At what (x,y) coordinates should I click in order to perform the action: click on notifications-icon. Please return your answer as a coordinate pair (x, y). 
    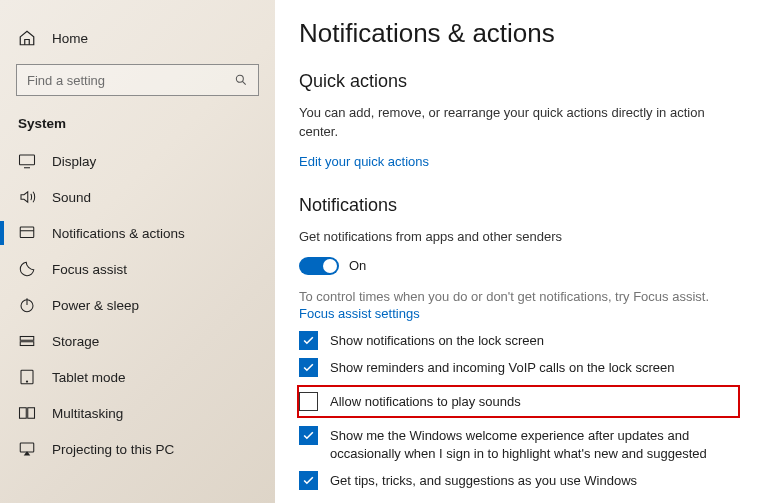
    Looking at the image, I should click on (27, 233).